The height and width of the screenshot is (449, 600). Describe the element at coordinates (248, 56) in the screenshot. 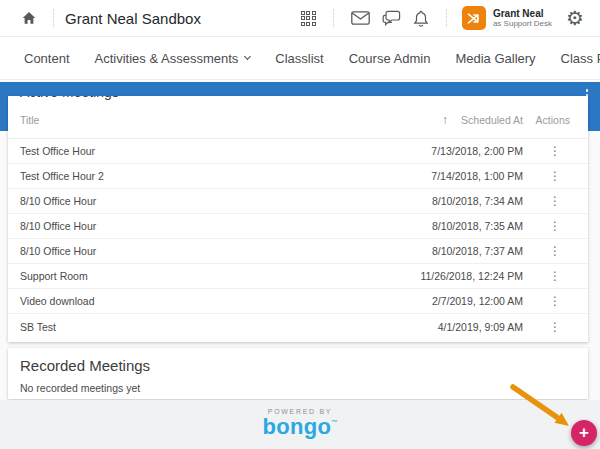

I see `chevron-down-icon` at that location.